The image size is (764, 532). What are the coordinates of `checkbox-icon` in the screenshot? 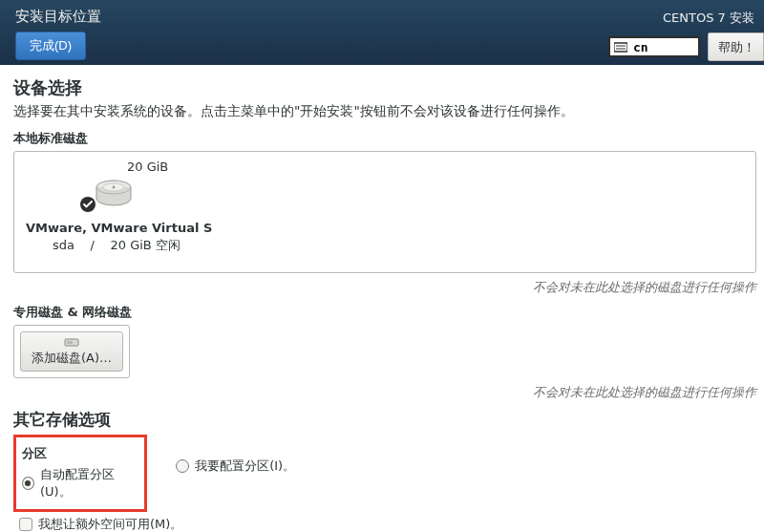 It's located at (26, 524).